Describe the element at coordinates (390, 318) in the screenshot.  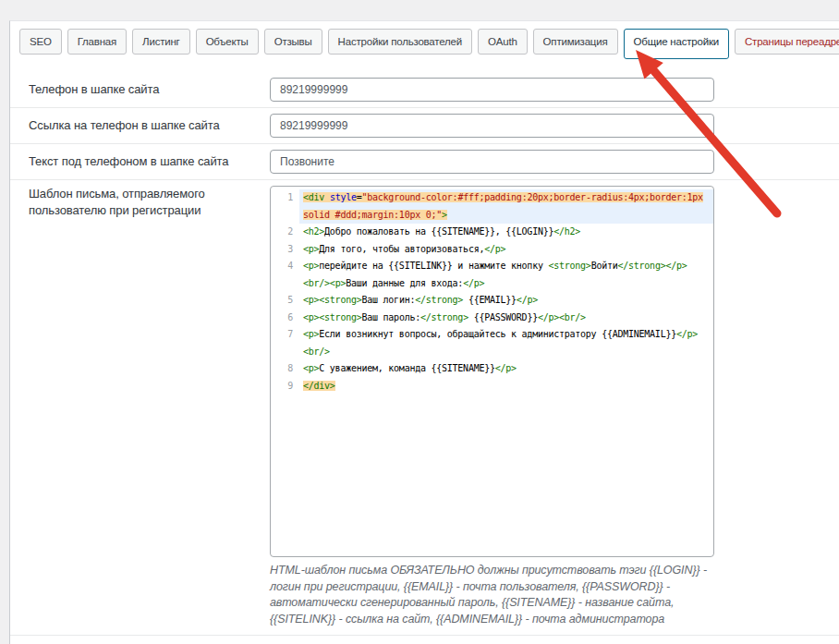
I see `code-token: Ваш пароль:` at that location.